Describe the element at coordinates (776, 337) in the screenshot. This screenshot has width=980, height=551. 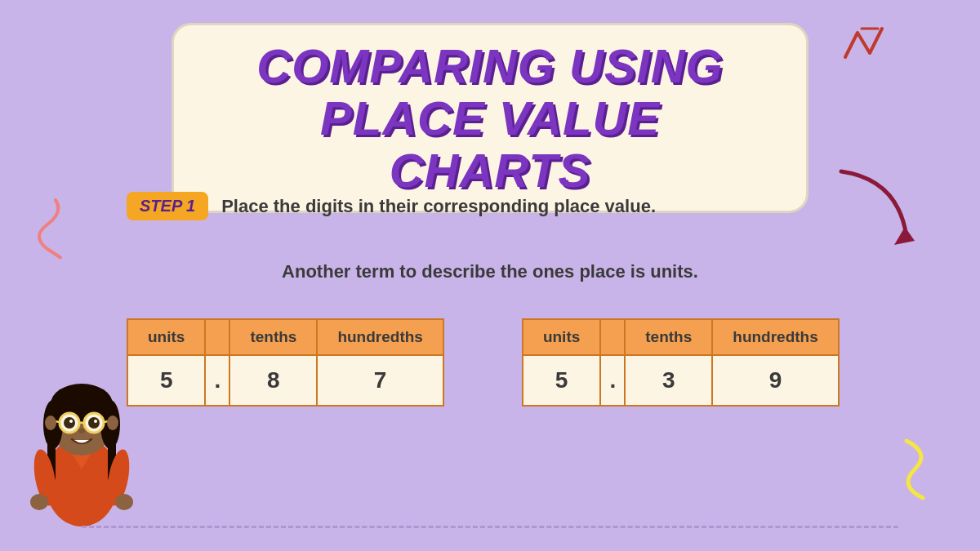
I see `table2-header-hundredths: hundredths` at that location.